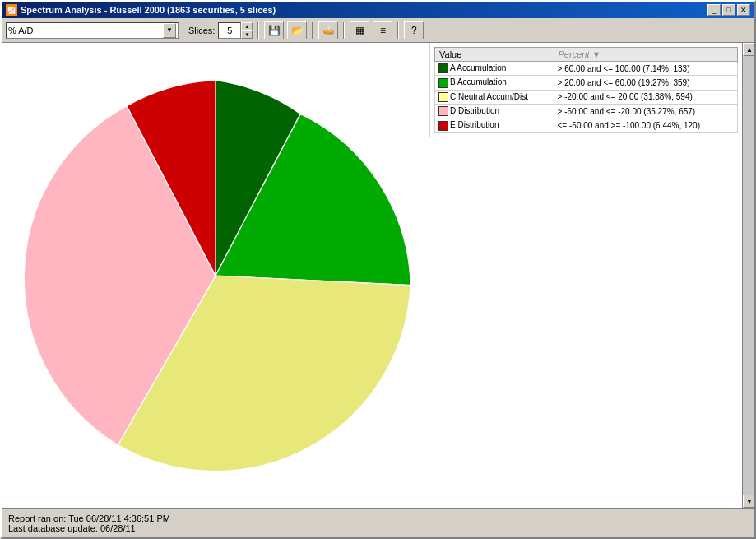 The width and height of the screenshot is (756, 539). What do you see at coordinates (586, 91) in the screenshot?
I see `legend-area: Value Percent ▼ A Accumulation> 60.00 an…` at bounding box center [586, 91].